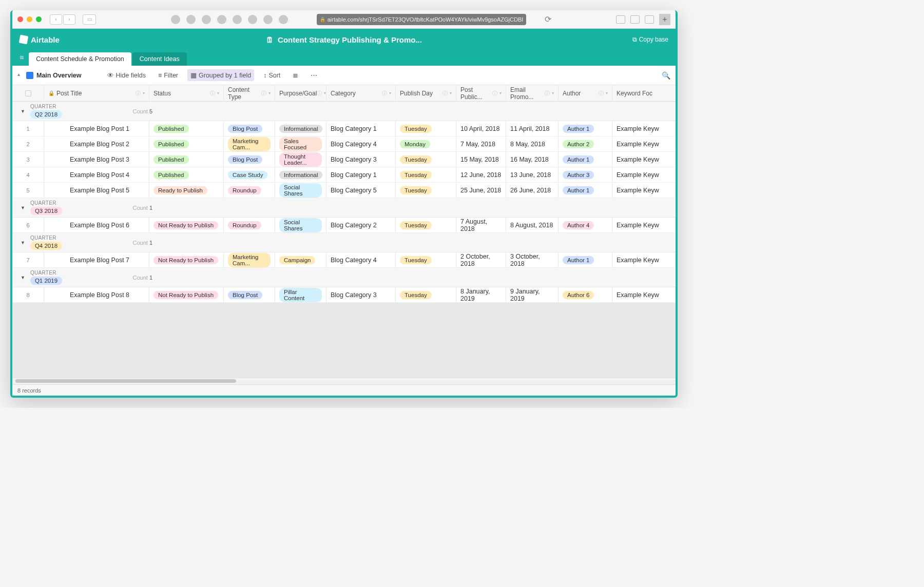 The height and width of the screenshot is (587, 924). I want to click on table-row: 3 Example Blog Post 3 Published Blog Pos…, so click(344, 160).